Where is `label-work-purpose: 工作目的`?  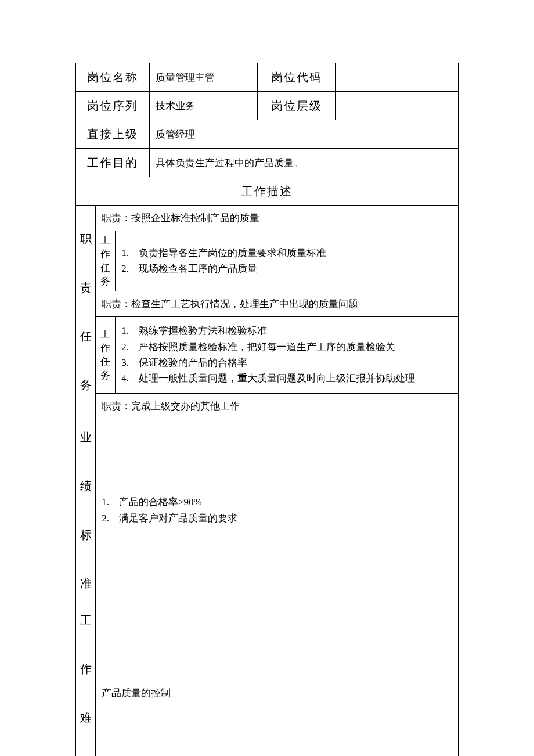
label-work-purpose: 工作目的 is located at coordinates (113, 163).